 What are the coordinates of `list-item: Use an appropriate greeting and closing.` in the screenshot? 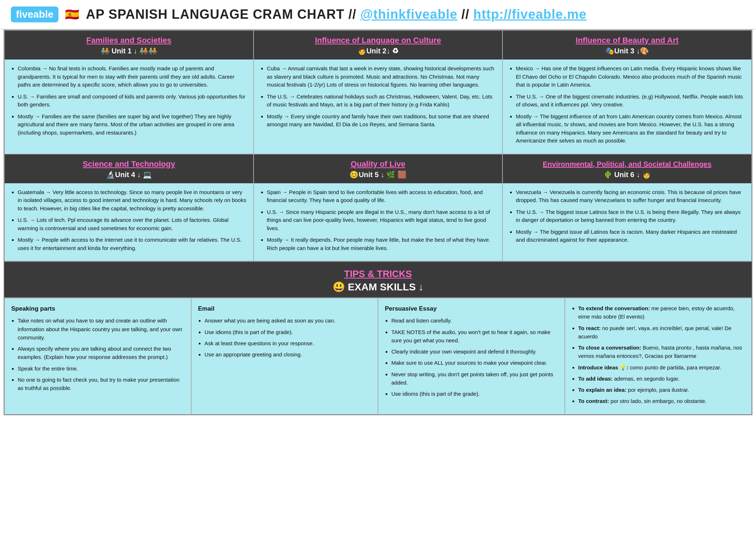 It's located at (288, 354).